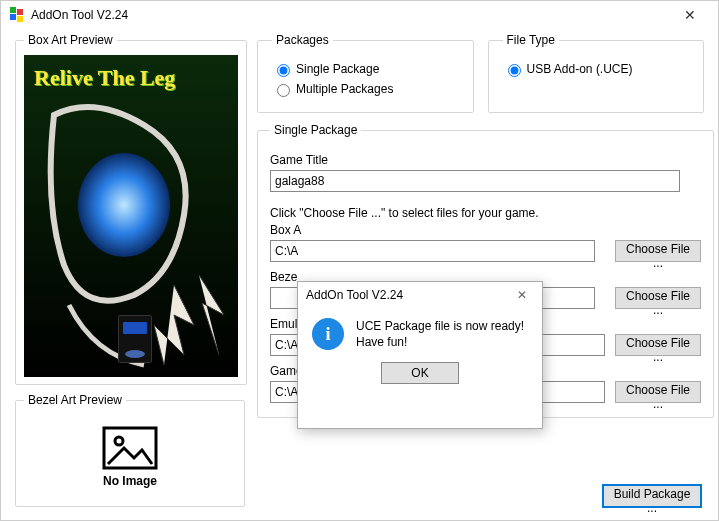  What do you see at coordinates (440, 326) in the screenshot?
I see `dialog-line1: UCE Package file is now ready!` at bounding box center [440, 326].